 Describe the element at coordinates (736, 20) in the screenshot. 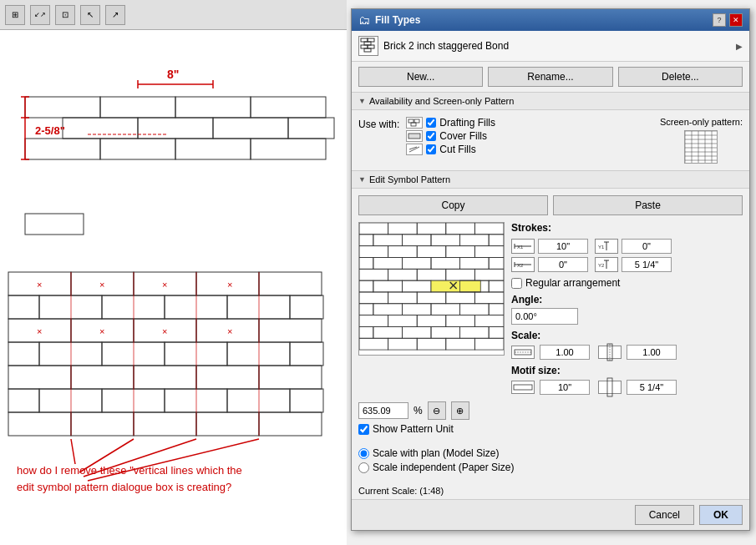

I see `close-button: ✕` at that location.